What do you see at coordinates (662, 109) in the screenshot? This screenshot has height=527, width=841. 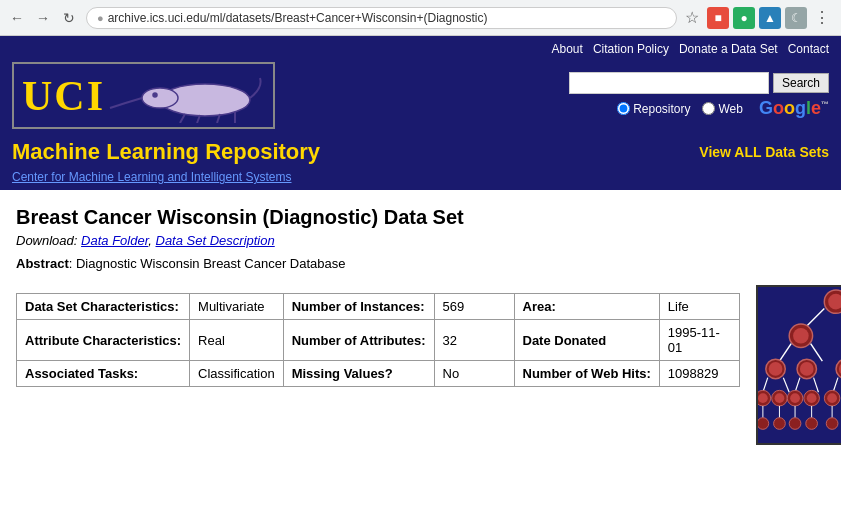 I see `radio-repository-label: Repository` at bounding box center [662, 109].